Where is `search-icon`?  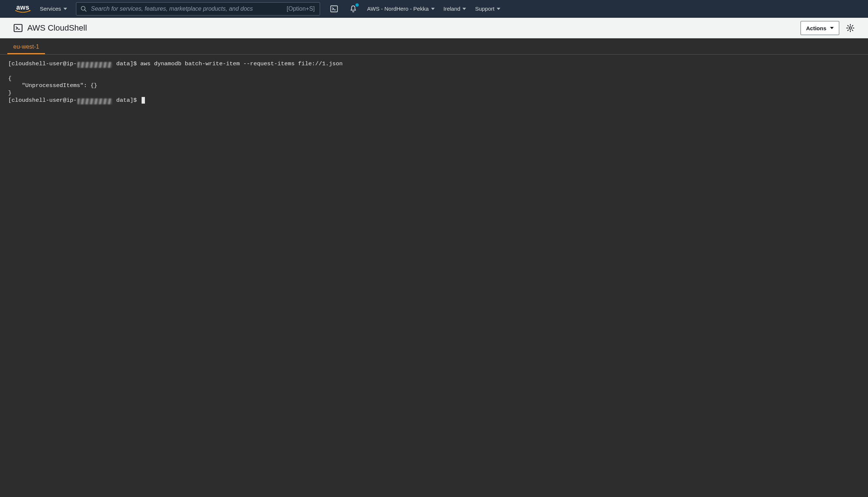
search-icon is located at coordinates (84, 9).